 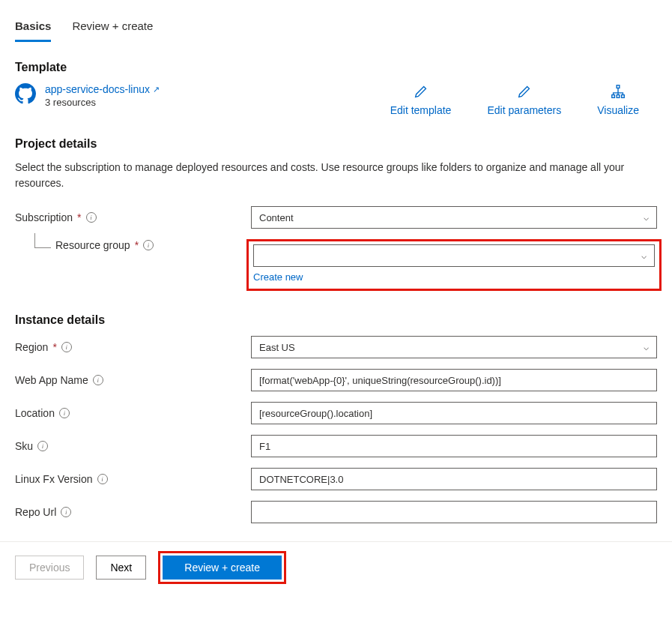 What do you see at coordinates (112, 28) in the screenshot?
I see `tab-review-create: Review + create` at bounding box center [112, 28].